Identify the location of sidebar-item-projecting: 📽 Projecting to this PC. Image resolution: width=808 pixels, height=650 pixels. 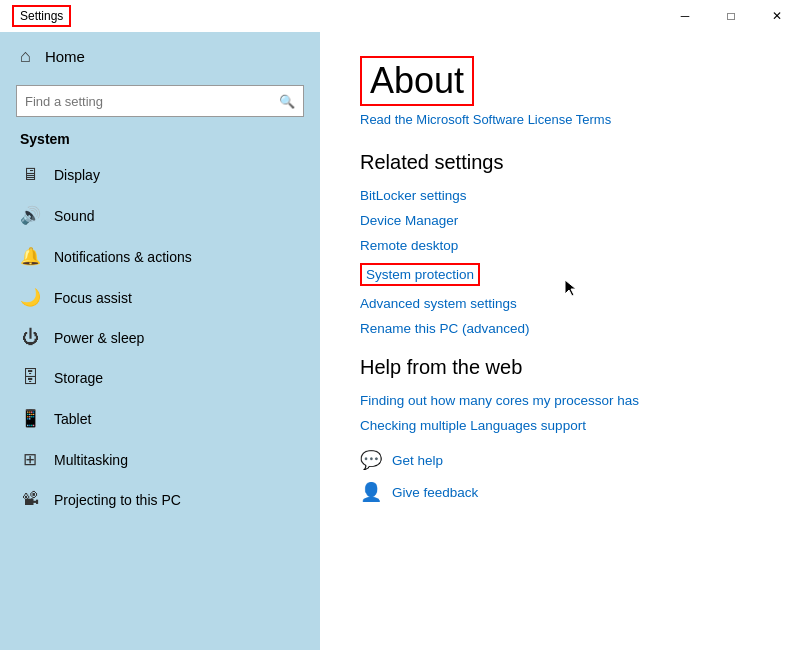
(160, 500).